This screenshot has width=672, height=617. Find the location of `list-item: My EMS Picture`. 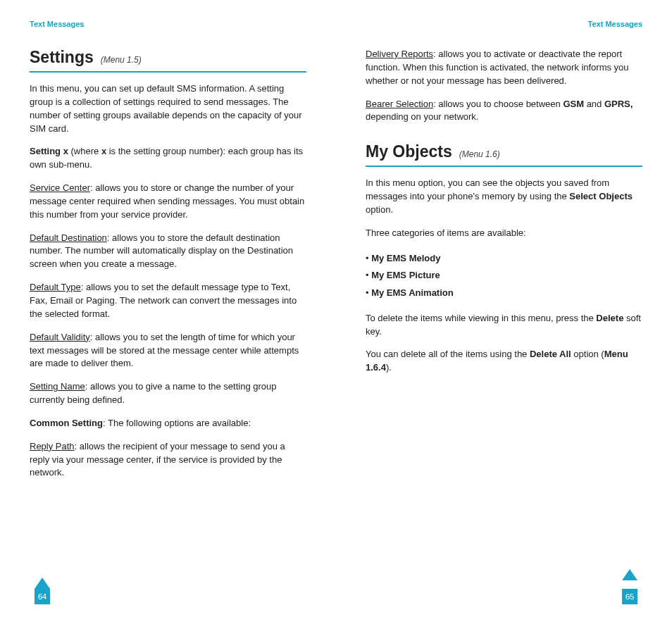

list-item: My EMS Picture is located at coordinates (504, 276).